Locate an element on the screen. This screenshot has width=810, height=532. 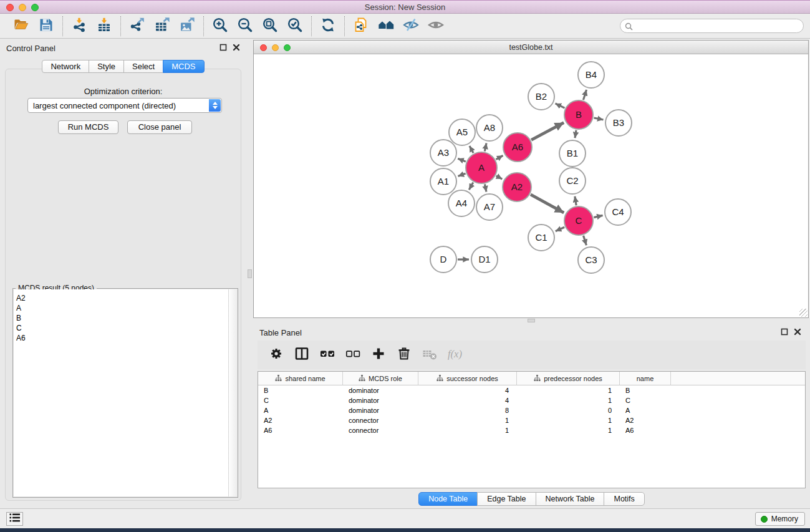
edge-A-A4 is located at coordinates (471, 186).